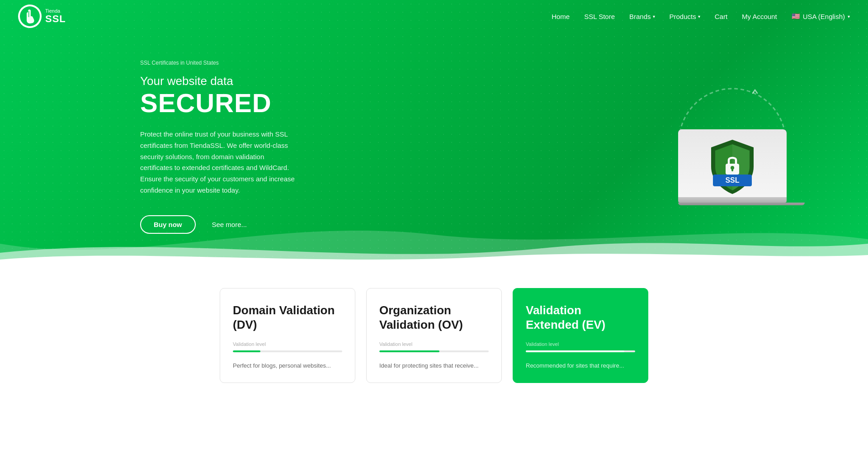  I want to click on logo-icon, so click(30, 16).